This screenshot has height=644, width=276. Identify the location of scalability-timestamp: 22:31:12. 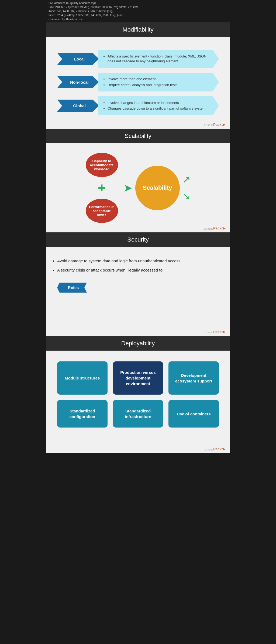
(209, 229).